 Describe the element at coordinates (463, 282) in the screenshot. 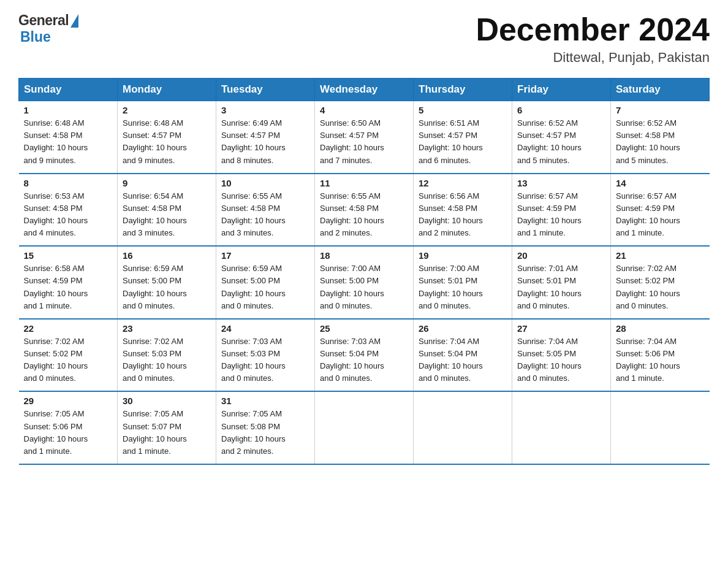

I see `calendar-cell: 19Sunrise: 7:00 AM Sunset: 5:01 PM Dayli…` at that location.